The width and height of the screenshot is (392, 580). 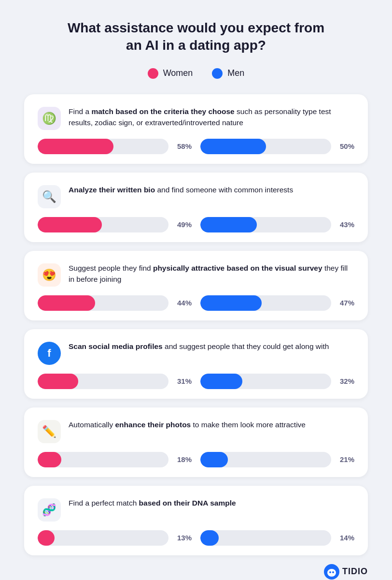 I want to click on men-bar-side-enhance-photos: 21%, so click(x=277, y=460).